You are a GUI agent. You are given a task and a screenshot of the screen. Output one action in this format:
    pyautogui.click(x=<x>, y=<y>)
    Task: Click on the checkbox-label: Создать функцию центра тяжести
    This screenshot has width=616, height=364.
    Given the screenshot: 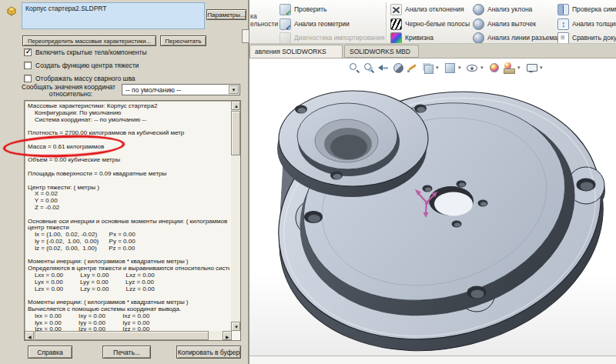 What is the action you would take?
    pyautogui.click(x=87, y=65)
    